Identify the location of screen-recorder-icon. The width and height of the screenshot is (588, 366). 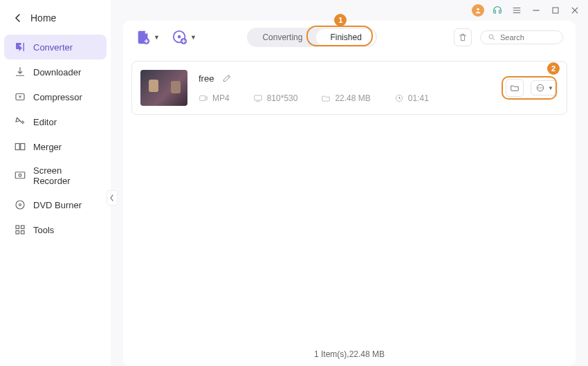
(20, 176).